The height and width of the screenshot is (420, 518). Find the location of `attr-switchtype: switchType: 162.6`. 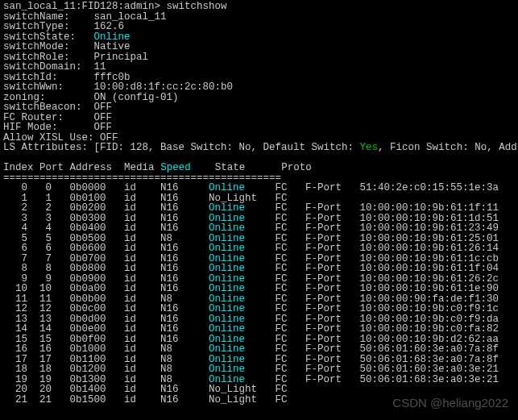

attr-switchtype: switchType: 162.6 is located at coordinates (259, 27).